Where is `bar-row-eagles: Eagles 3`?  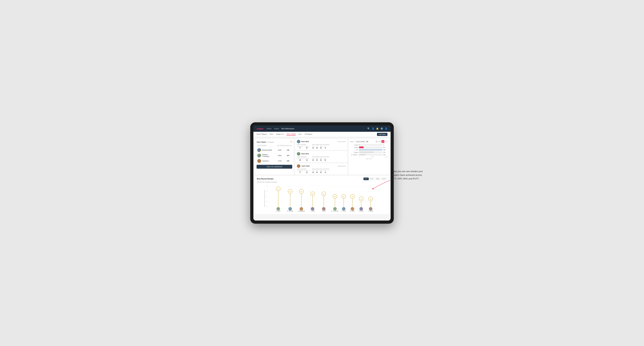
bar-row-eagles: Eagles 3 is located at coordinates (369, 145).